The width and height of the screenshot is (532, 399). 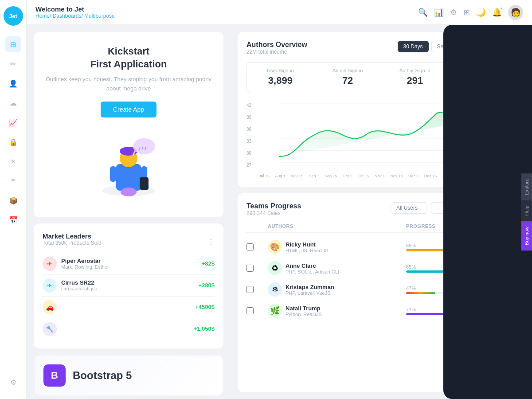 What do you see at coordinates (13, 382) in the screenshot?
I see `sidebar-item-settings: ⚙` at bounding box center [13, 382].